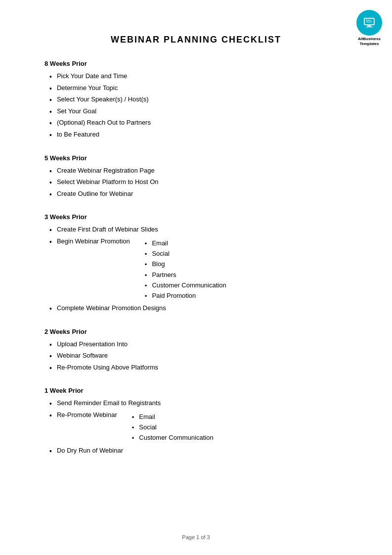 This screenshot has height=555, width=392. What do you see at coordinates (196, 183) in the screenshot?
I see `section-5weeks-list: Create Webinar Registration PageSelect W…` at bounding box center [196, 183].